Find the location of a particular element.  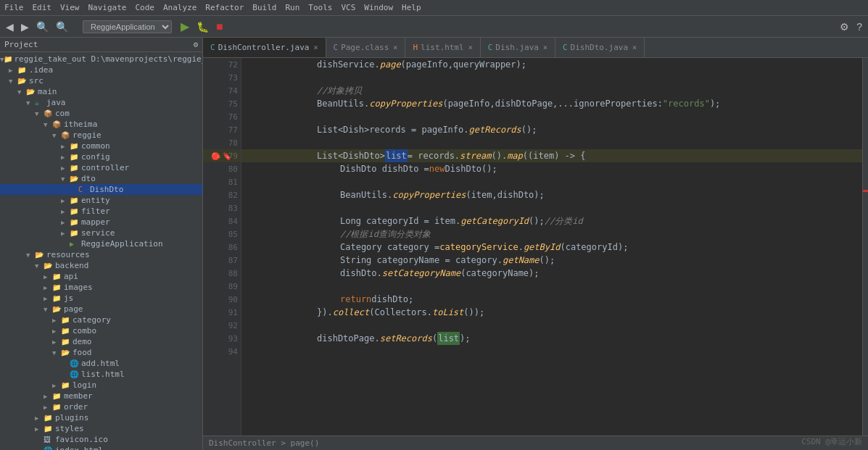

code-line-85: //根据id查询分类对象 is located at coordinates (552, 234).